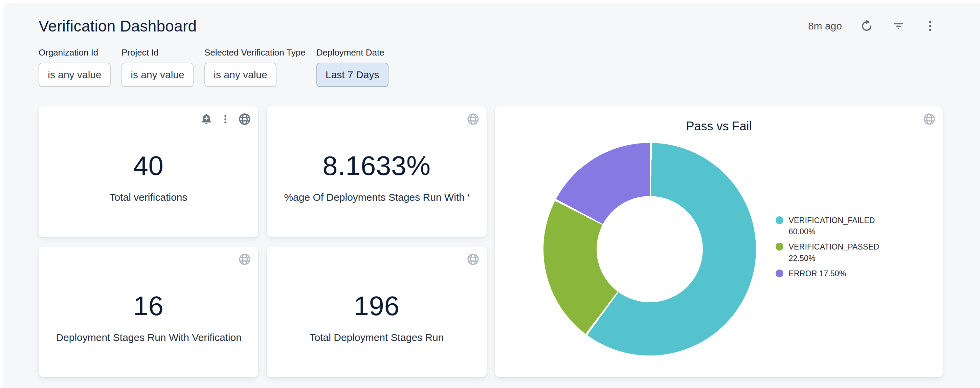  What do you see at coordinates (148, 171) in the screenshot?
I see `tile-total-verifications: 40 Total verifications` at bounding box center [148, 171].